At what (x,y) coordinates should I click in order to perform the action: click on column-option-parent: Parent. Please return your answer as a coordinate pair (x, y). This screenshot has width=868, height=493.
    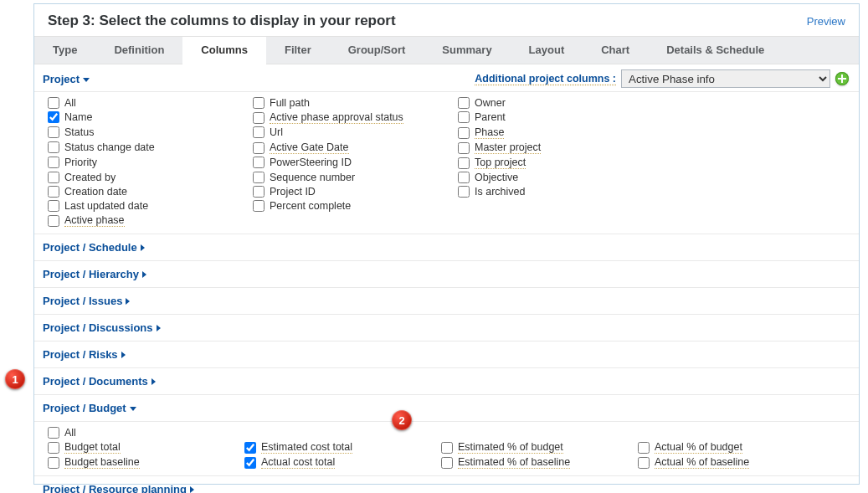
    Looking at the image, I should click on (556, 117).